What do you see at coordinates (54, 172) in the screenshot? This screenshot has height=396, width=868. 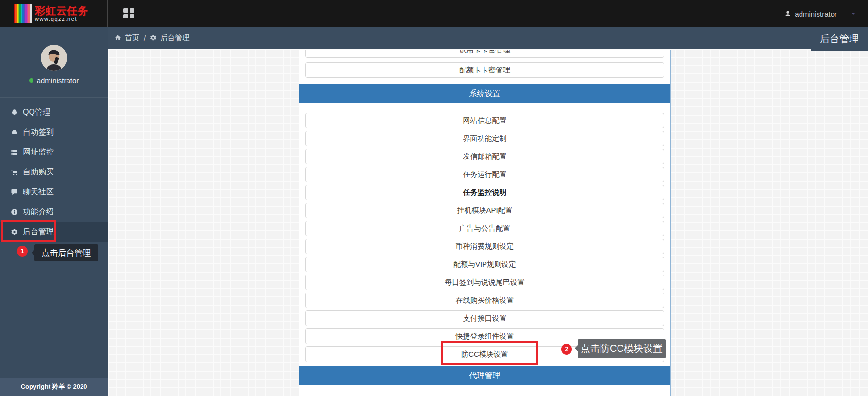 I see `sidebar-item-自助购买: 自助购买` at bounding box center [54, 172].